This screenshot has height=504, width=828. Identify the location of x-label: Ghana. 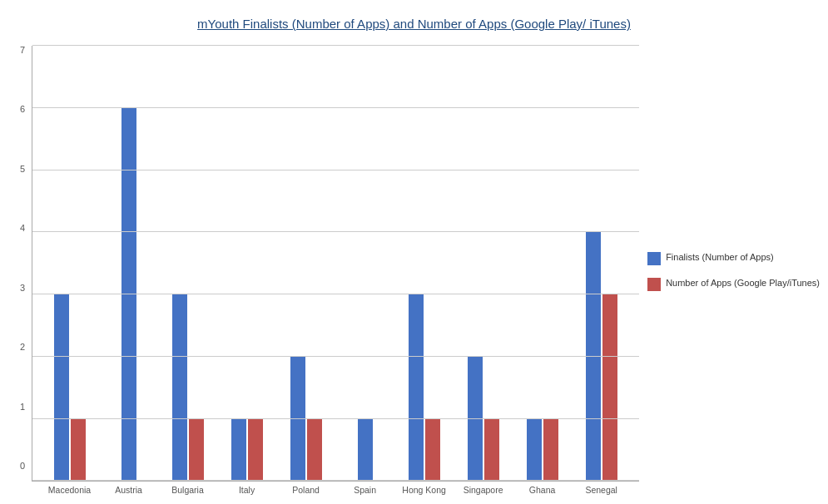
(543, 491).